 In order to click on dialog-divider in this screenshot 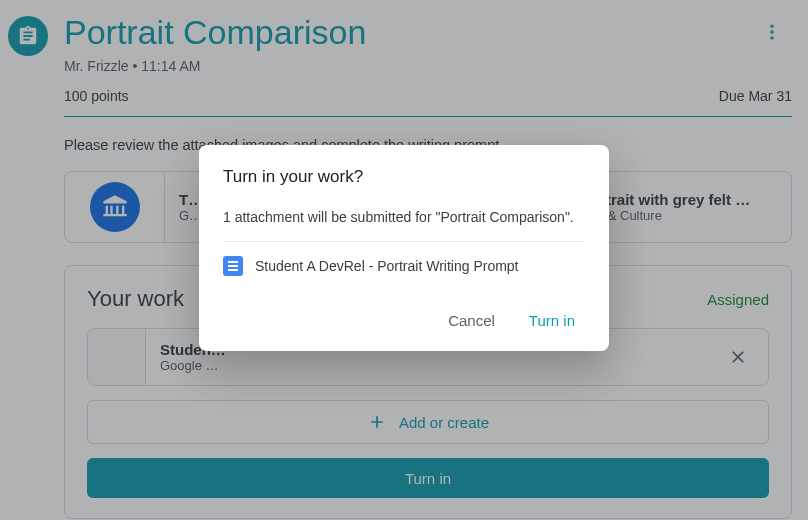, I will do `click(404, 242)`.